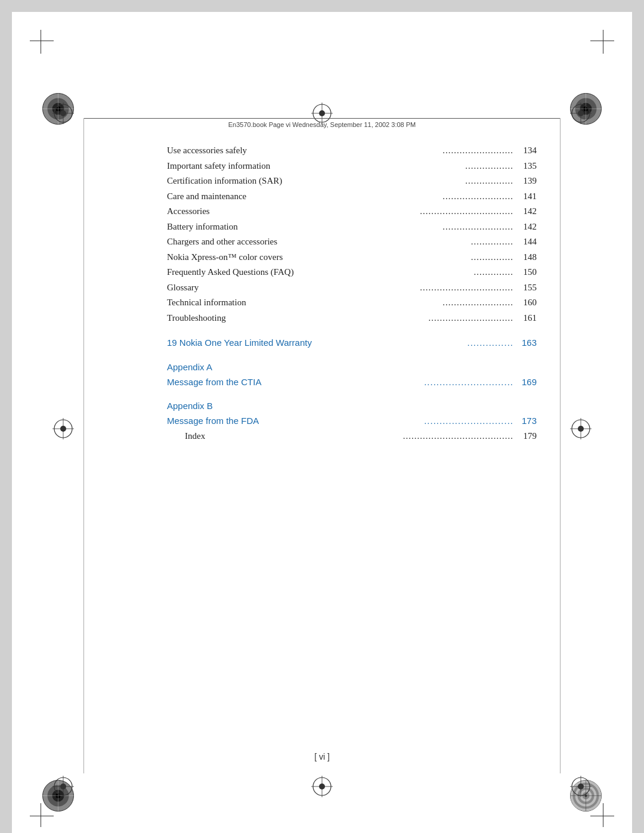 This screenshot has width=644, height=833. I want to click on toc-entry-chargers: Chargers and other accessories .........…, so click(352, 242).